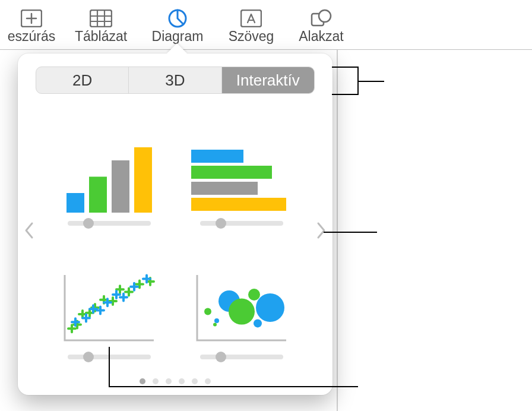  Describe the element at coordinates (251, 25) in the screenshot. I see `toolbar-text: Szöveg` at that location.